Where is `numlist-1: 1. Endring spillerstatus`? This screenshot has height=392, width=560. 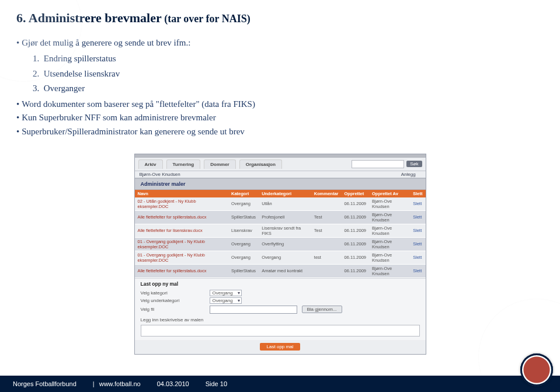
numlist-1: 1. Endring spillerstatus is located at coordinates (288, 58).